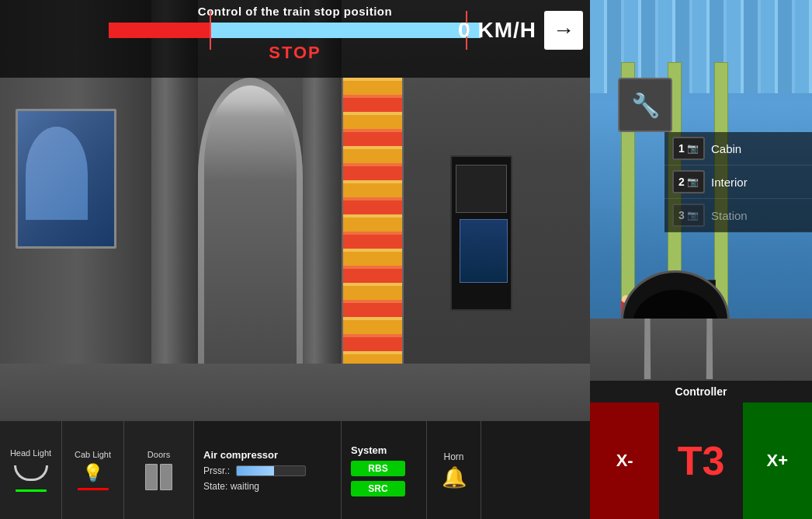 Image resolution: width=812 pixels, height=519 pixels. What do you see at coordinates (454, 470) in the screenshot?
I see `horn-button: Horn 🔔` at bounding box center [454, 470].